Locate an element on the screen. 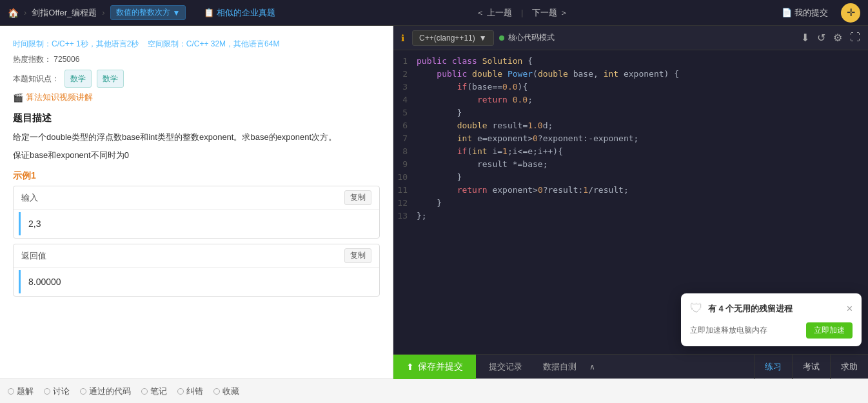  bottom-item-notes: 笔记 is located at coordinates (154, 391).